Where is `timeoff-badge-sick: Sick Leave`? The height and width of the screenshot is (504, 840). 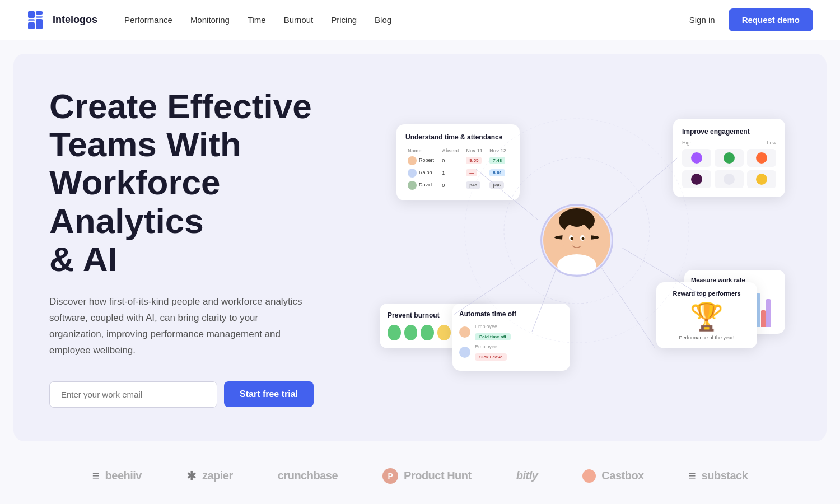
timeoff-badge-sick: Sick Leave is located at coordinates (491, 357).